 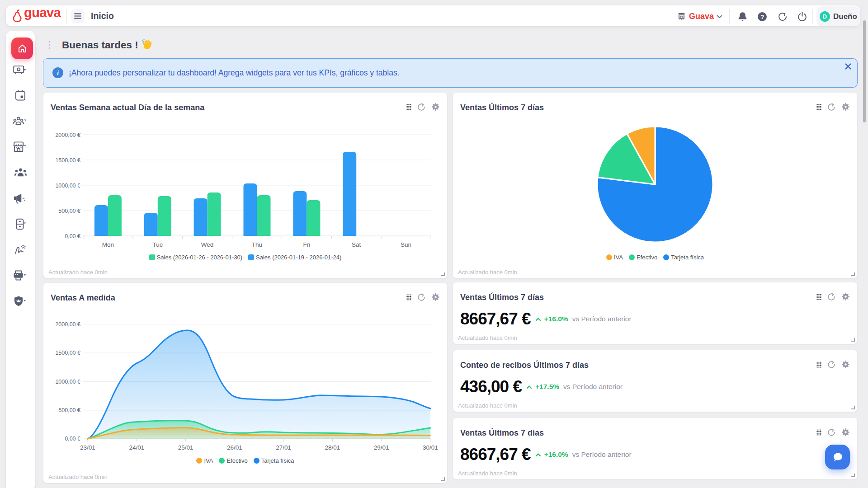 I want to click on svg-text: 23/01, so click(x=88, y=447).